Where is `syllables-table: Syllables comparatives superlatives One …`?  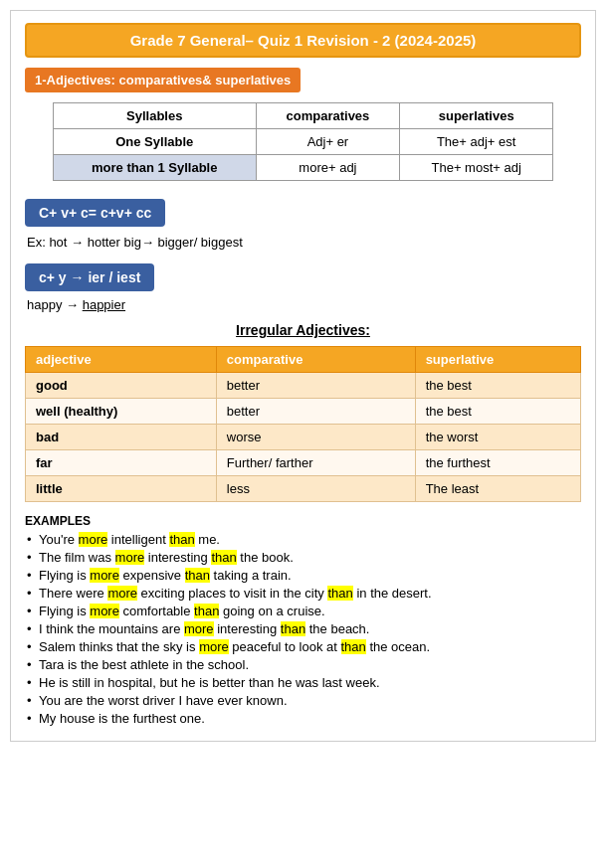 syllables-table: Syllables comparatives superlatives One … is located at coordinates (303, 141).